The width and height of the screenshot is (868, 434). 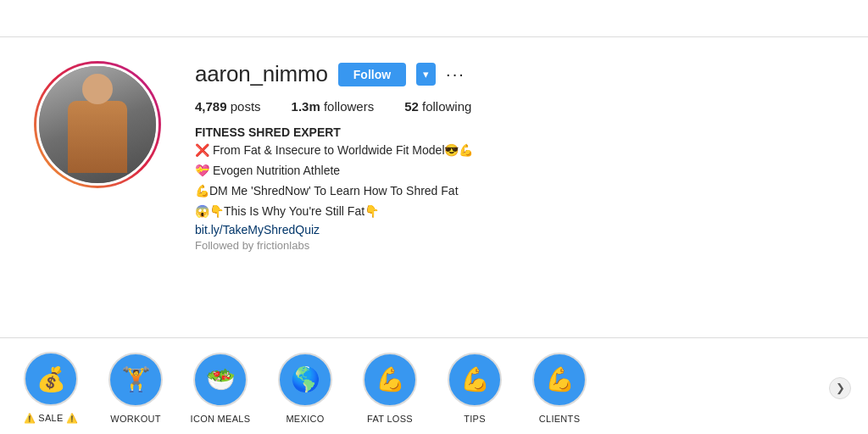 I want to click on avatar, so click(x=97, y=125).